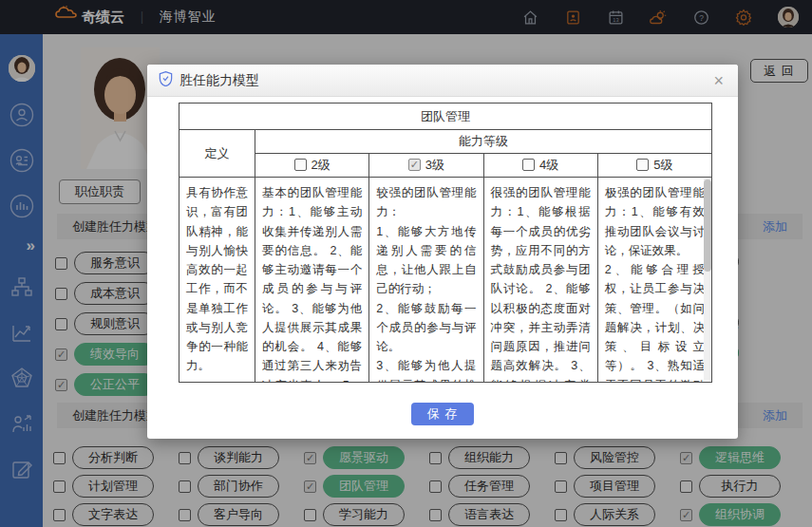 This screenshot has width=812, height=527. What do you see at coordinates (528, 165) in the screenshot?
I see `level-4-checkbox` at bounding box center [528, 165].